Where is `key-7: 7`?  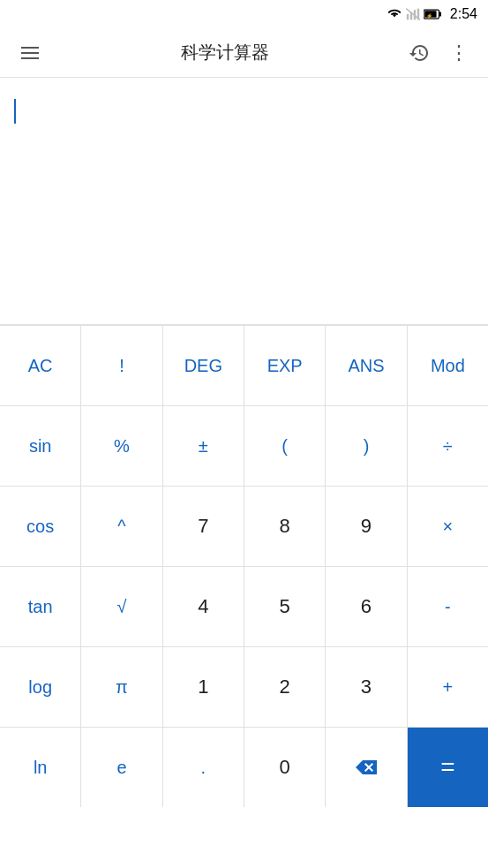 key-7: 7 is located at coordinates (203, 526).